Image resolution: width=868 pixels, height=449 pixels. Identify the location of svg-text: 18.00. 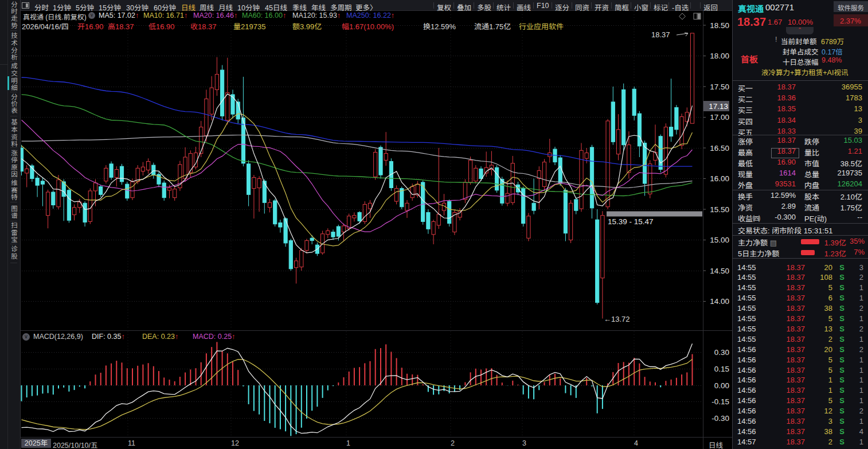
(720, 56).